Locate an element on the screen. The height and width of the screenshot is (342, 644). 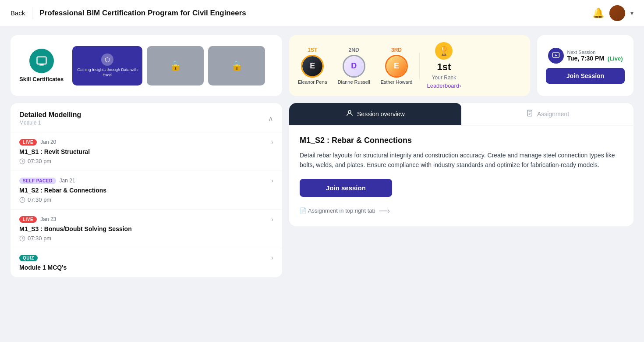
next-session-label: Next Session is located at coordinates (595, 52).